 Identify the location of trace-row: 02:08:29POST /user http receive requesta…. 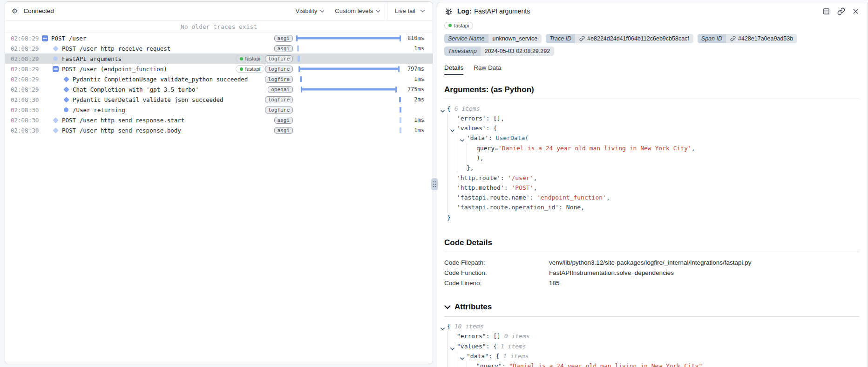
(219, 48).